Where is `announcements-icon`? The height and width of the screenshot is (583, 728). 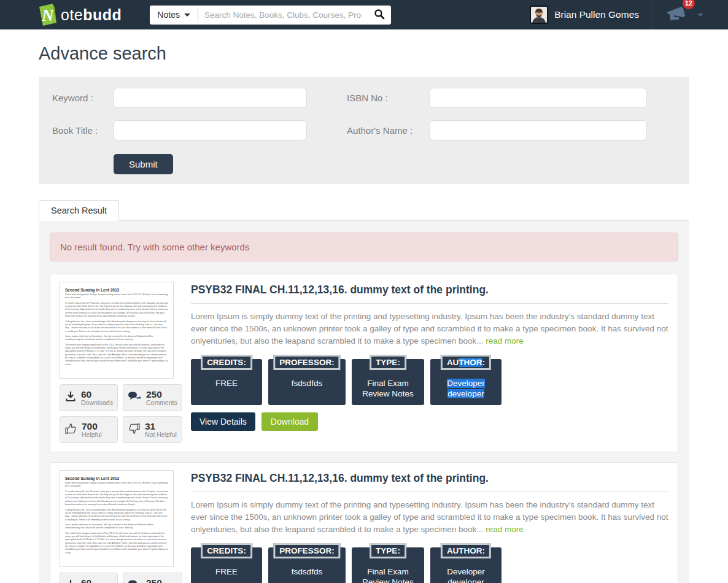 announcements-icon is located at coordinates (676, 15).